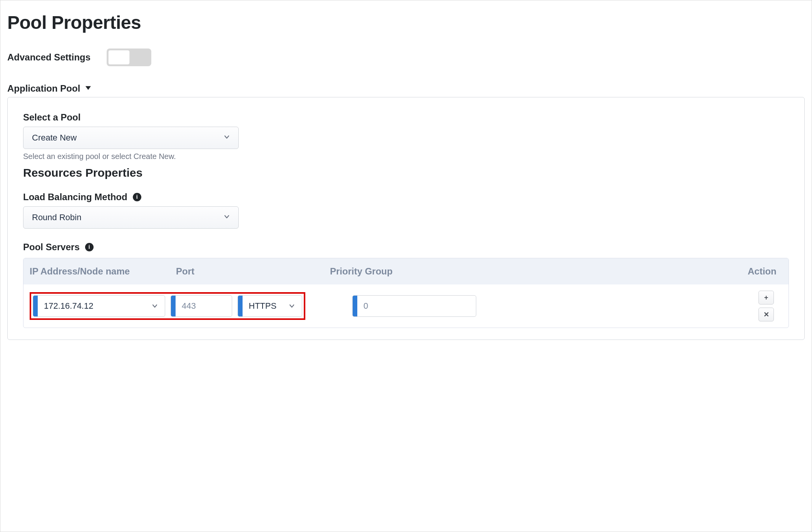 The width and height of the screenshot is (812, 532). What do you see at coordinates (103, 271) in the screenshot?
I see `th-ip: IP Address/Node name` at bounding box center [103, 271].